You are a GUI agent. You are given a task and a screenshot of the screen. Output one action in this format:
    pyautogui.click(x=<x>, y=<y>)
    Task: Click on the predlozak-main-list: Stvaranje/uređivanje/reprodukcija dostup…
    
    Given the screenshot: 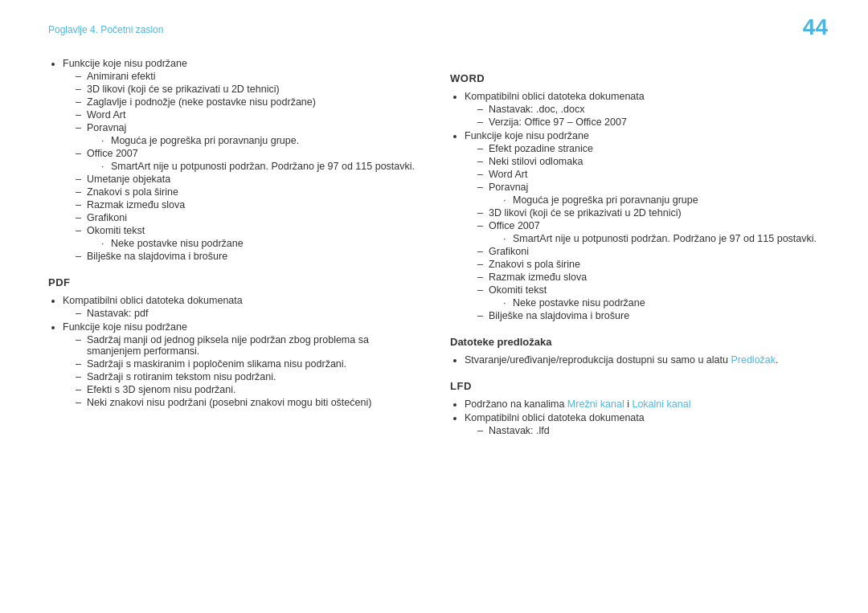 What is the action you would take?
    pyautogui.click(x=635, y=360)
    